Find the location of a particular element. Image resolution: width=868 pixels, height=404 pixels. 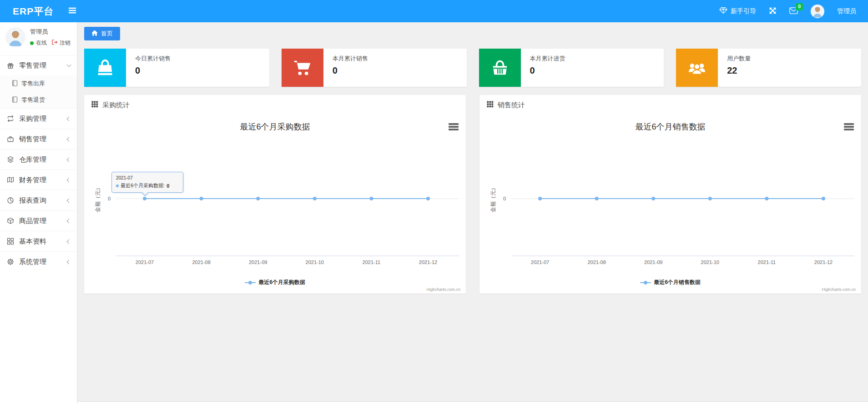

sidebar-item-label: 报表查询 is located at coordinates (33, 201).